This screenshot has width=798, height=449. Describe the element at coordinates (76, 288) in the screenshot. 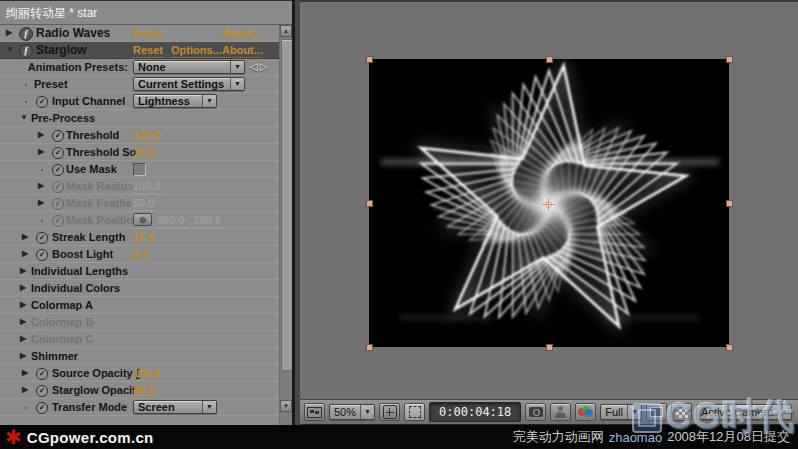

I see `group-label: Individual Colors` at that location.